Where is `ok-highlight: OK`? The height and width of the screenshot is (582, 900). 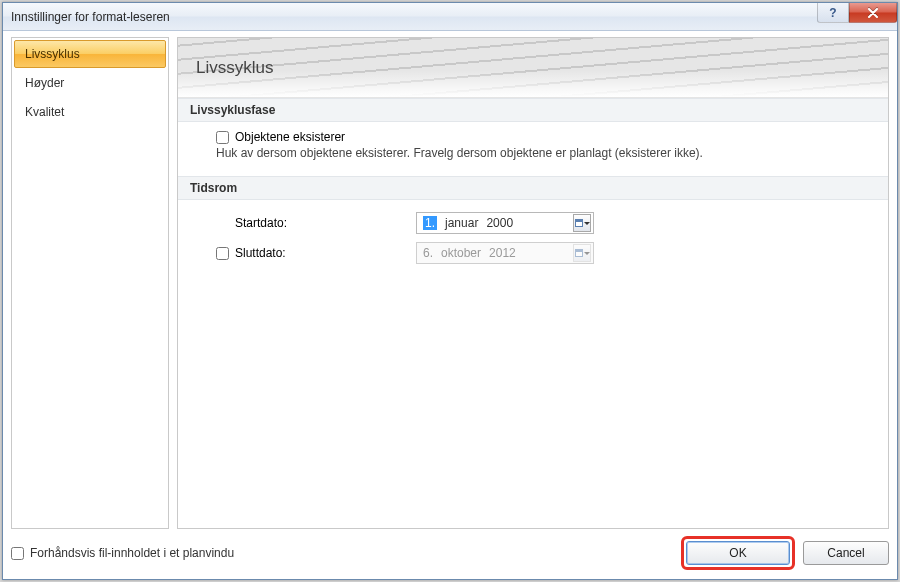 ok-highlight: OK is located at coordinates (738, 553).